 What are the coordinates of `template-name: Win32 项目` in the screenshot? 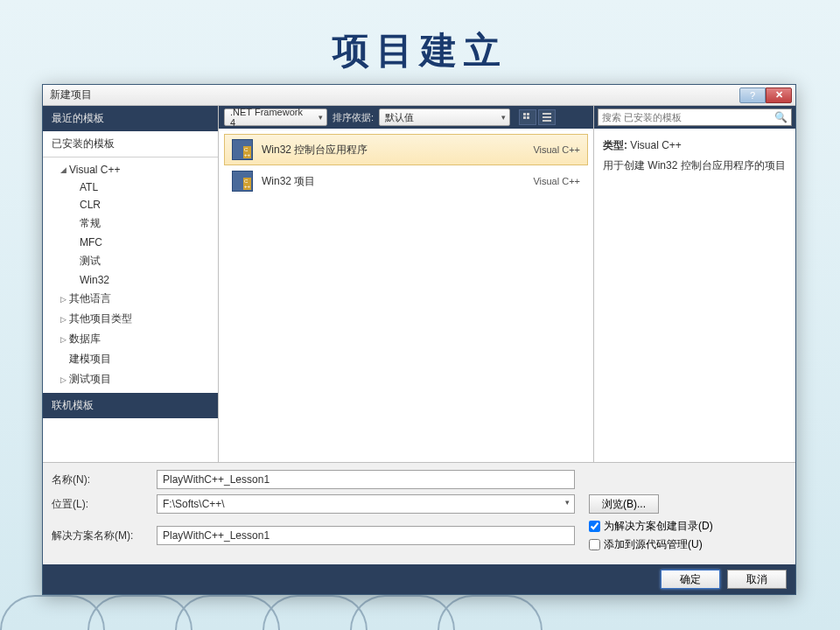 It's located at (393, 182).